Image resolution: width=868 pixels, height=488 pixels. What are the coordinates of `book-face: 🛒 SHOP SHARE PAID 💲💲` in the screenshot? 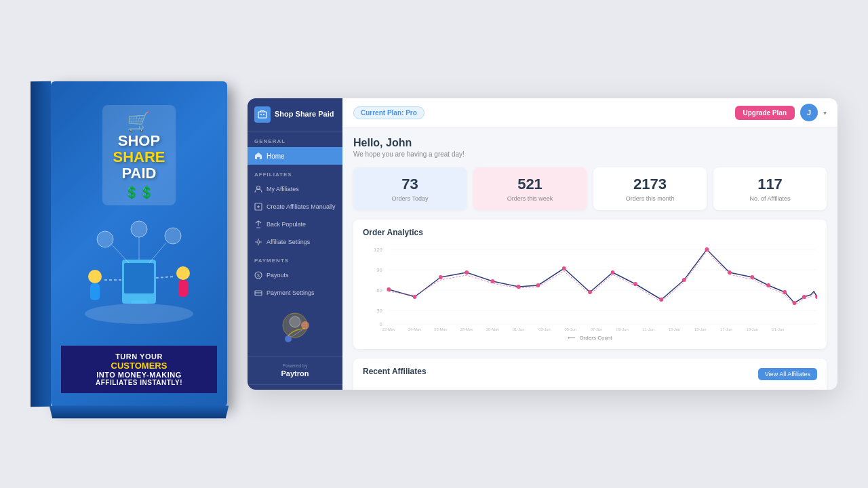 It's located at (139, 244).